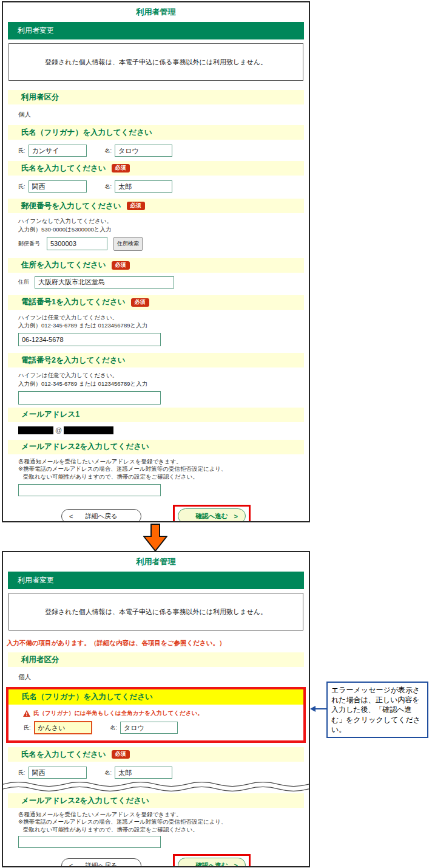 The image size is (432, 868). I want to click on postal-label: 郵便番号, so click(31, 244).